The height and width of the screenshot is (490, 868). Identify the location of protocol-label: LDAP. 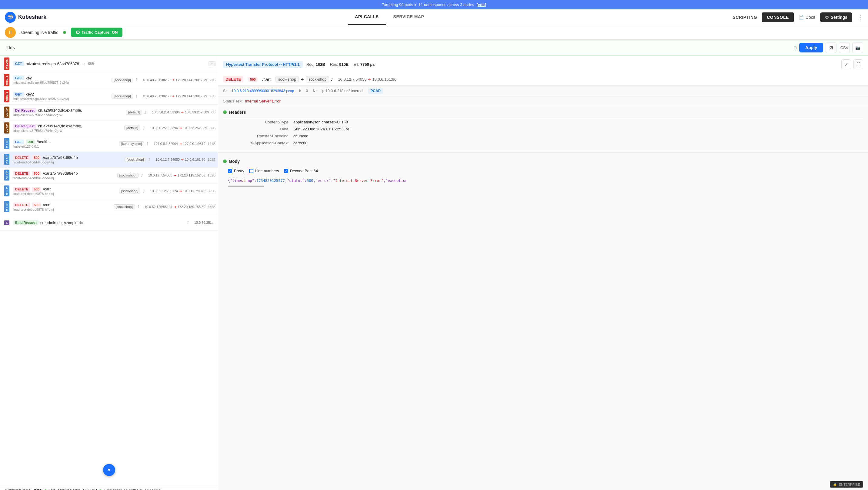
(7, 128).